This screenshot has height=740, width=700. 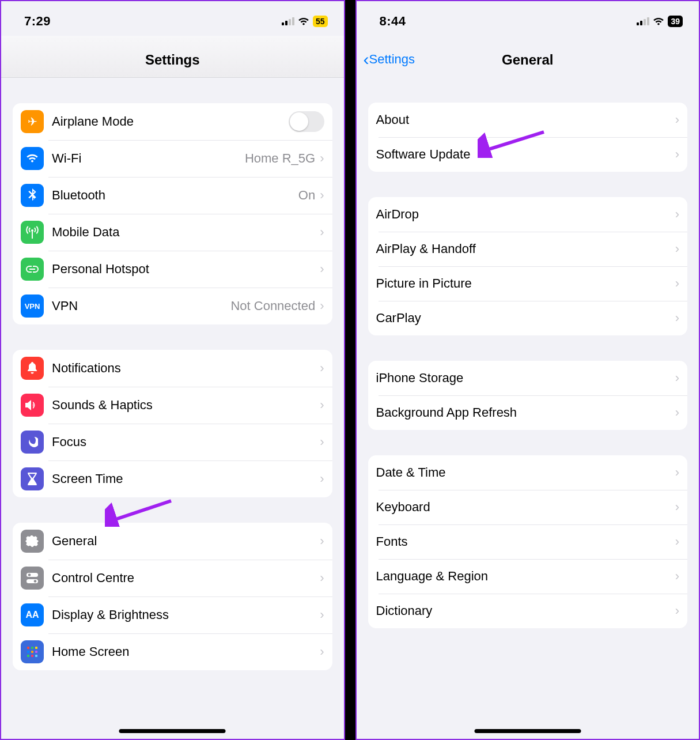 I want to click on row-label: AirPlay & Handoff, so click(x=525, y=249).